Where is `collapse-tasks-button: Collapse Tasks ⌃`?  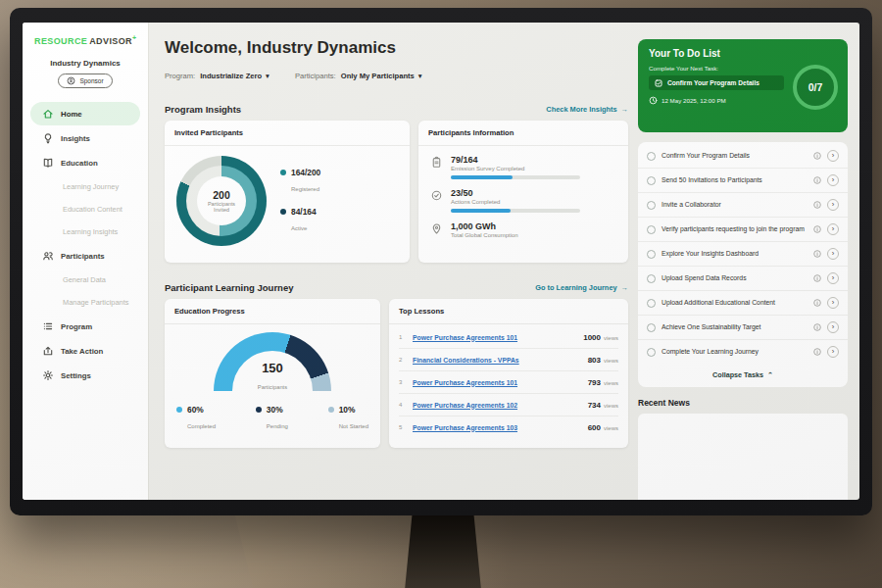 collapse-tasks-button: Collapse Tasks ⌃ is located at coordinates (743, 374).